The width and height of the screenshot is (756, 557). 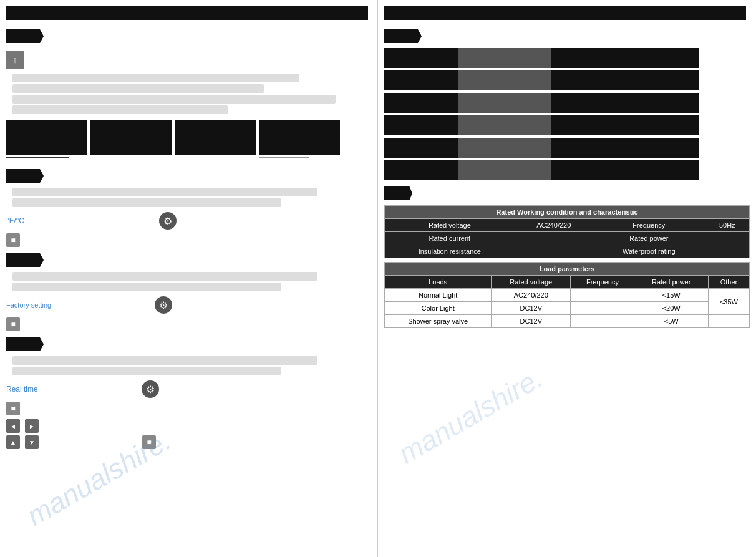 What do you see at coordinates (554, 226) in the screenshot?
I see `rated-voltage-value: AC240/220` at bounding box center [554, 226].